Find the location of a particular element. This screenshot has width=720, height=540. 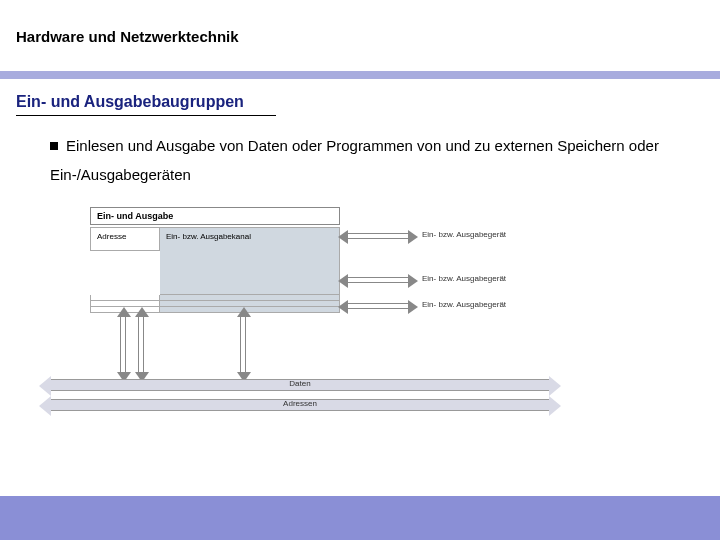

bullet-icon is located at coordinates (54, 146).